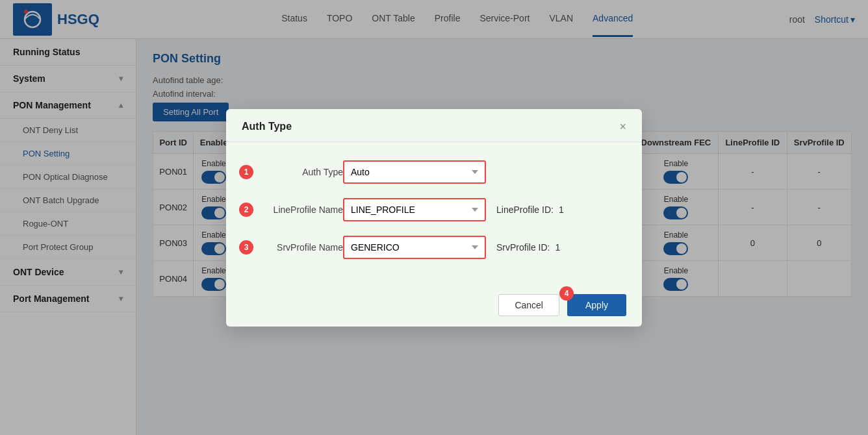 This screenshot has height=435, width=868. Describe the element at coordinates (567, 293) in the screenshot. I see `step-4-badge: 4` at that location.